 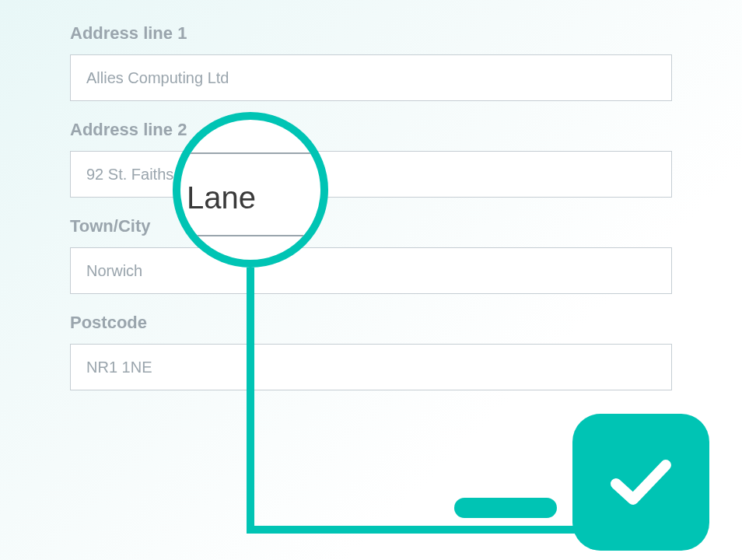 What do you see at coordinates (371, 323) in the screenshot?
I see `label-postcode: Postcode` at bounding box center [371, 323].